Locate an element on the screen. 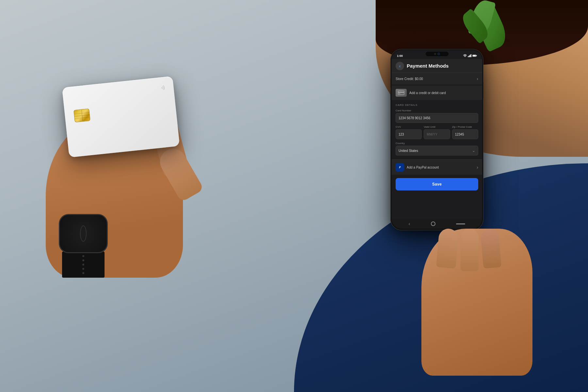 The image size is (588, 392). card-number-input: 1234 5678 9012 3456 is located at coordinates (437, 118).